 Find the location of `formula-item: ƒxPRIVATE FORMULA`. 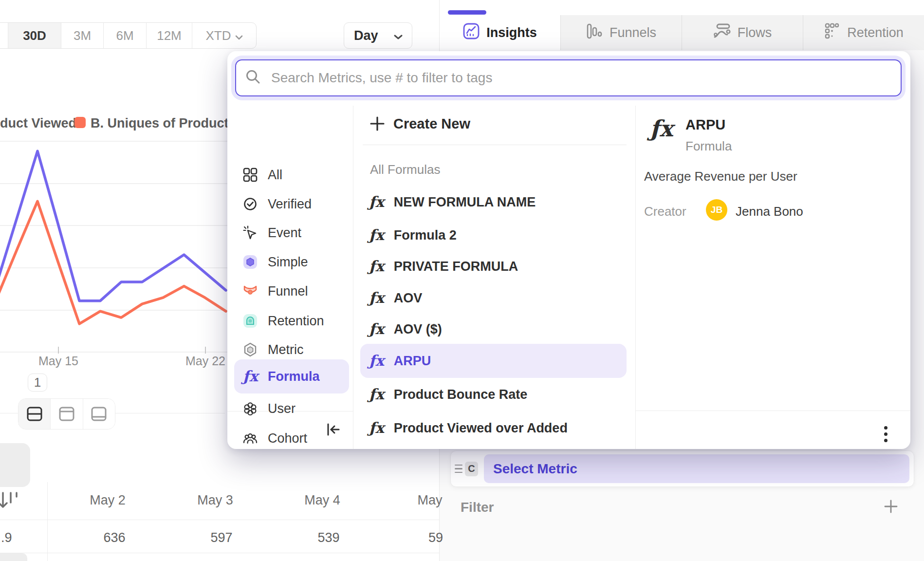

formula-item: ƒxPRIVATE FORMULA is located at coordinates (494, 266).